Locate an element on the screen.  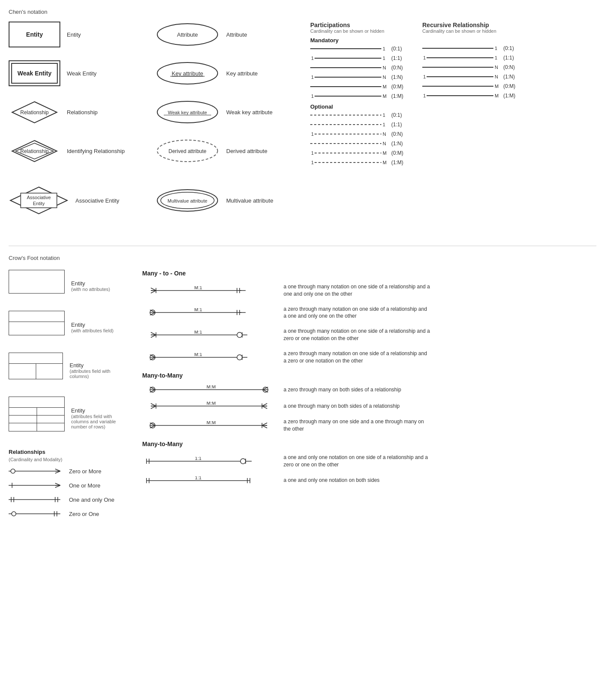
part-label-1N-o: (1:N) is located at coordinates (400, 144).